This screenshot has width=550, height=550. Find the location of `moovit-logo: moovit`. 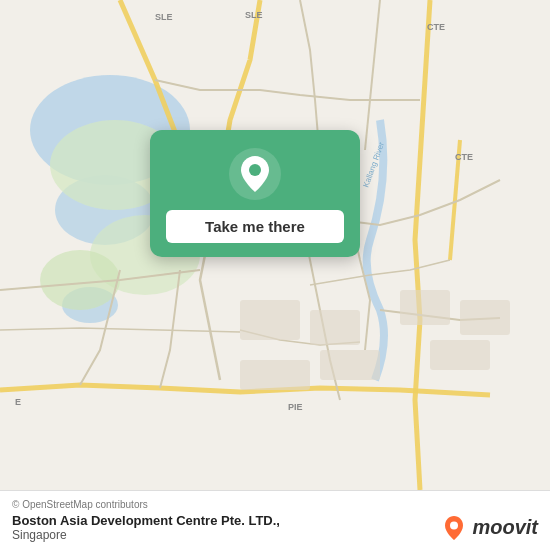

moovit-logo: moovit is located at coordinates (489, 528).